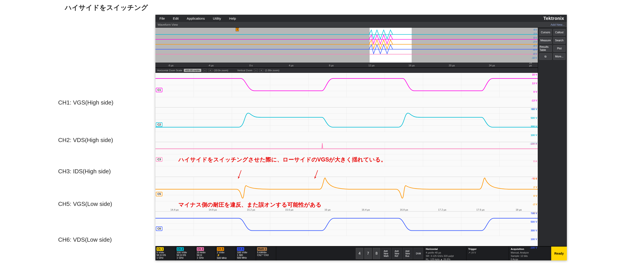  I want to click on external-channel-label: CH1: VGS(High side), so click(86, 103).